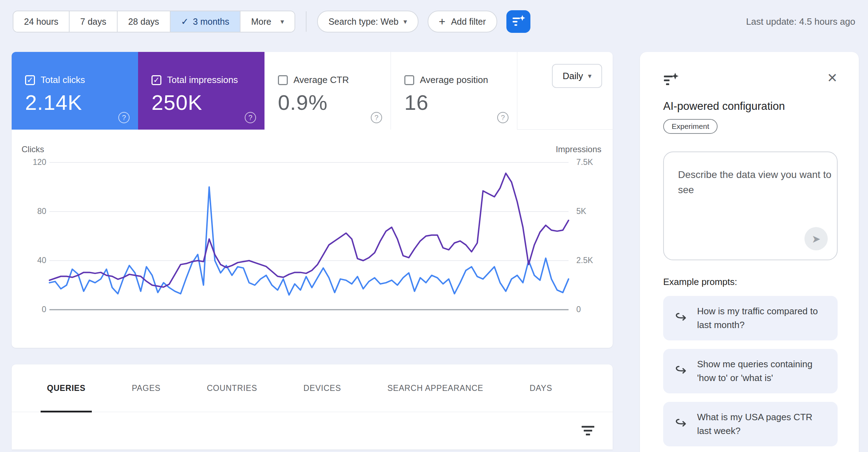  I want to click on more-label: More, so click(261, 22).